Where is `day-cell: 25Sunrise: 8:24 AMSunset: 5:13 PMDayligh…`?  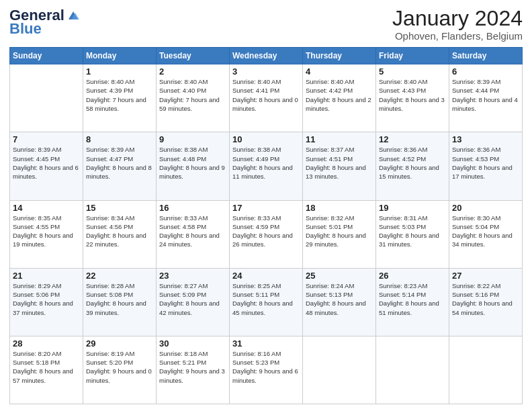 day-cell: 25Sunrise: 8:24 AMSunset: 5:13 PMDayligh… is located at coordinates (340, 302).